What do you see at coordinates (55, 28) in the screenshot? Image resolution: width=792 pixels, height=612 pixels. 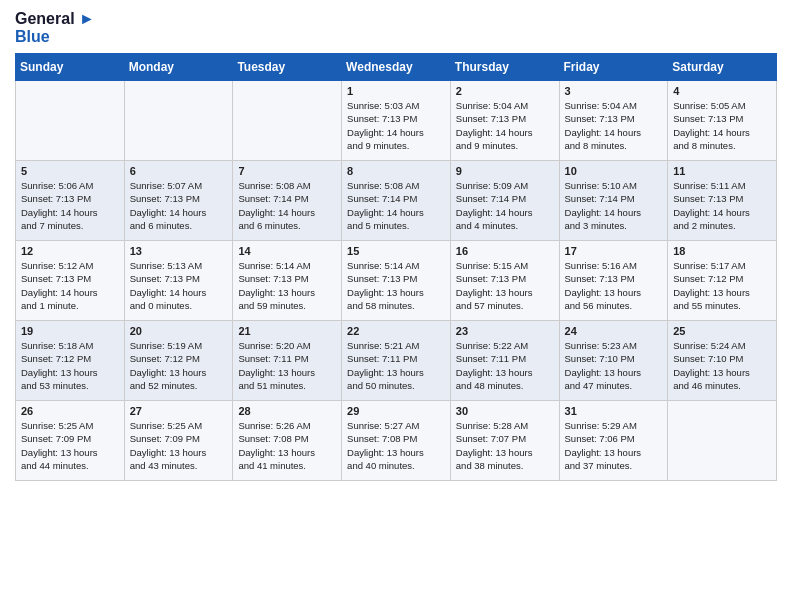 I see `logo: General ► Blue` at bounding box center [55, 28].